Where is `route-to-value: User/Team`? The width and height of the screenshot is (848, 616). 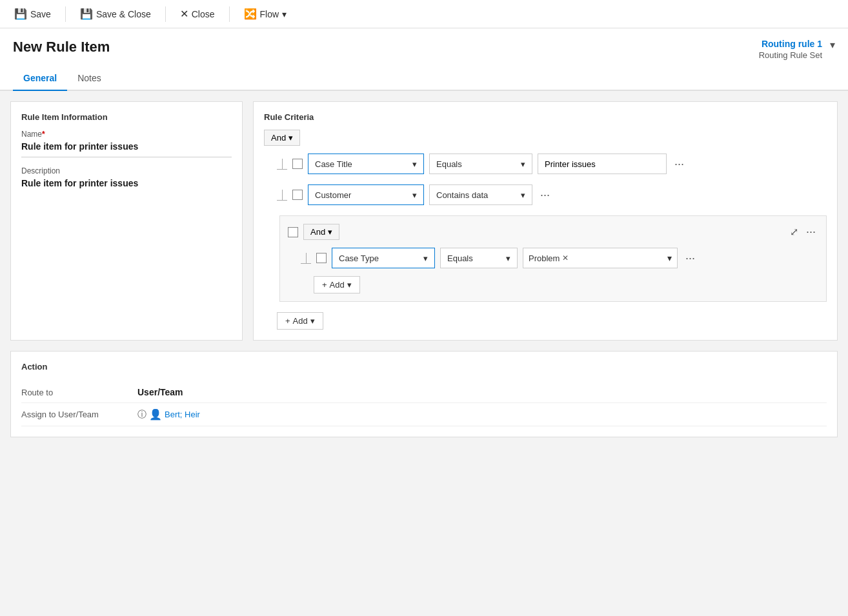 route-to-value: User/Team is located at coordinates (160, 392).